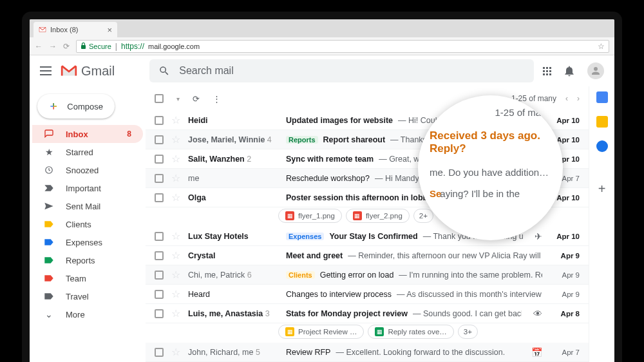 The image size is (644, 362). Describe the element at coordinates (233, 275) in the screenshot. I see `sender: Chi, me, Patrick 6` at that location.